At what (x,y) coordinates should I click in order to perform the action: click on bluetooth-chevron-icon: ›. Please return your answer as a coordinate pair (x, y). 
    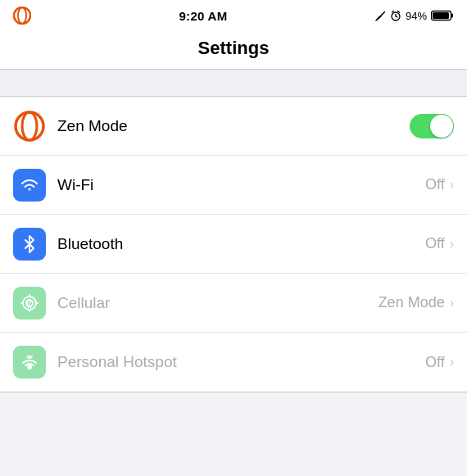
    Looking at the image, I should click on (452, 244).